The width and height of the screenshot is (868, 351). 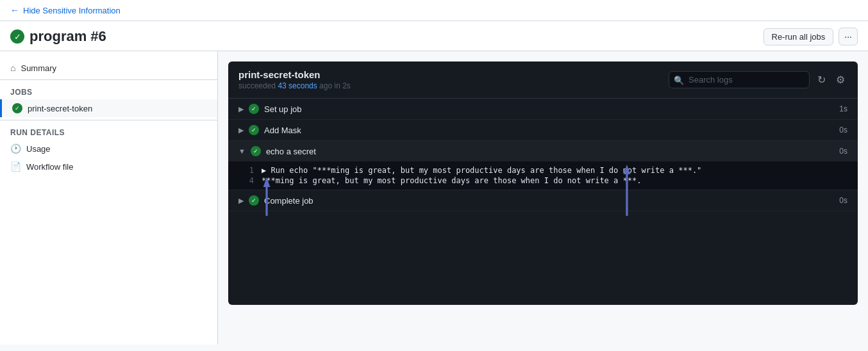 I want to click on log-job-name: print-secret-token, so click(x=295, y=74).